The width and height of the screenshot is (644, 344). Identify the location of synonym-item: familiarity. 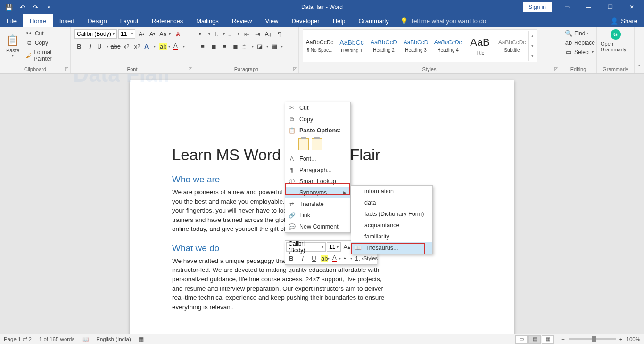
(392, 237).